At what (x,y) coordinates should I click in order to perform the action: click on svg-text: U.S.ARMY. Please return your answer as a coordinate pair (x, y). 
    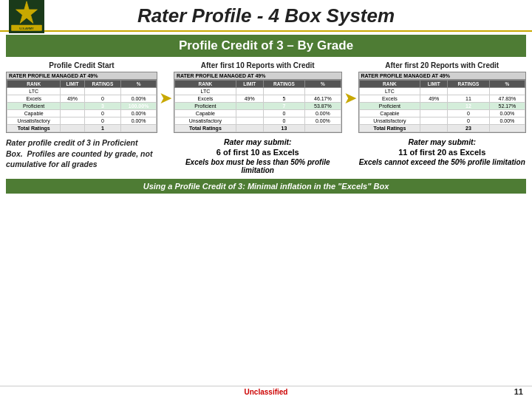
    Looking at the image, I should click on (27, 28).